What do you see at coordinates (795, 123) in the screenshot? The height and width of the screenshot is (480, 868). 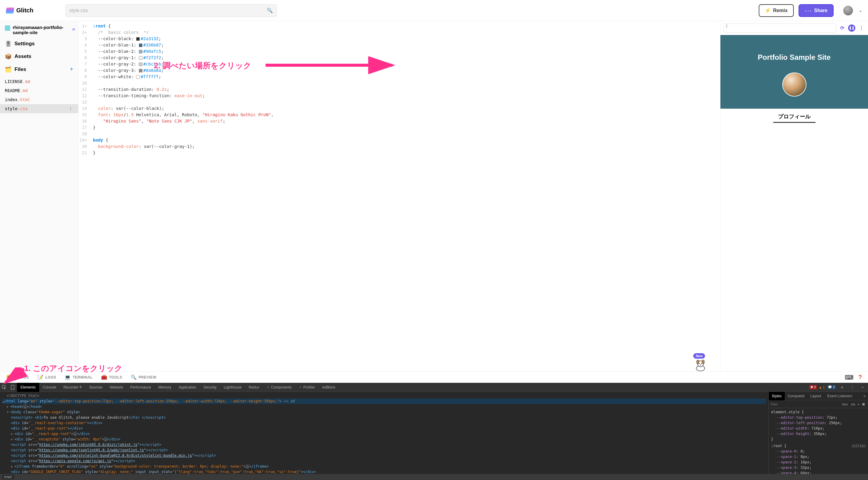 I see `preview-tab-underline` at bounding box center [795, 123].